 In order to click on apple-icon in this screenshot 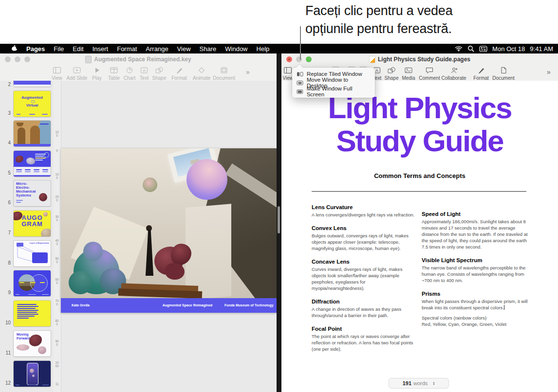, I will do `click(15, 48)`.